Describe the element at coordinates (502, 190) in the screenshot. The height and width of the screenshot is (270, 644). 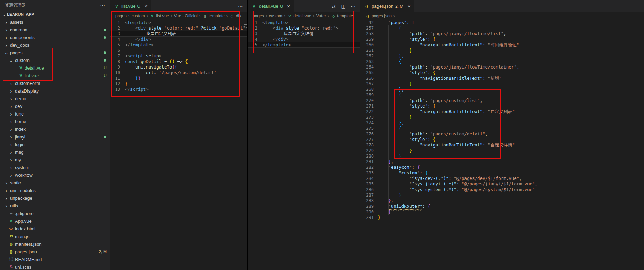
I see `code-line: 286 "^sys-system-(.*)": "@/pages/system/…` at that location.